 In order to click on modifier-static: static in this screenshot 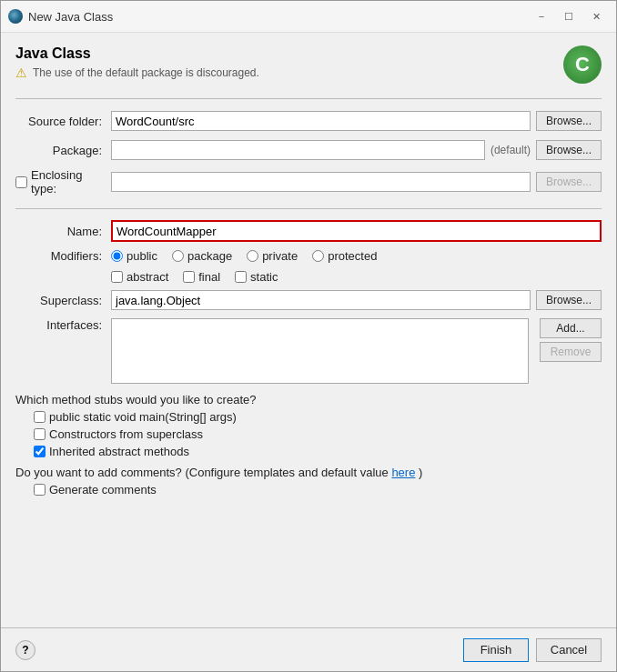, I will do `click(257, 276)`.